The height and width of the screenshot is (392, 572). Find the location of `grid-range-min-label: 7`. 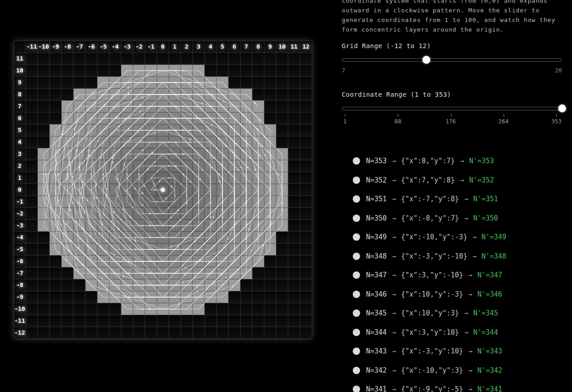

grid-range-min-label: 7 is located at coordinates (344, 71).